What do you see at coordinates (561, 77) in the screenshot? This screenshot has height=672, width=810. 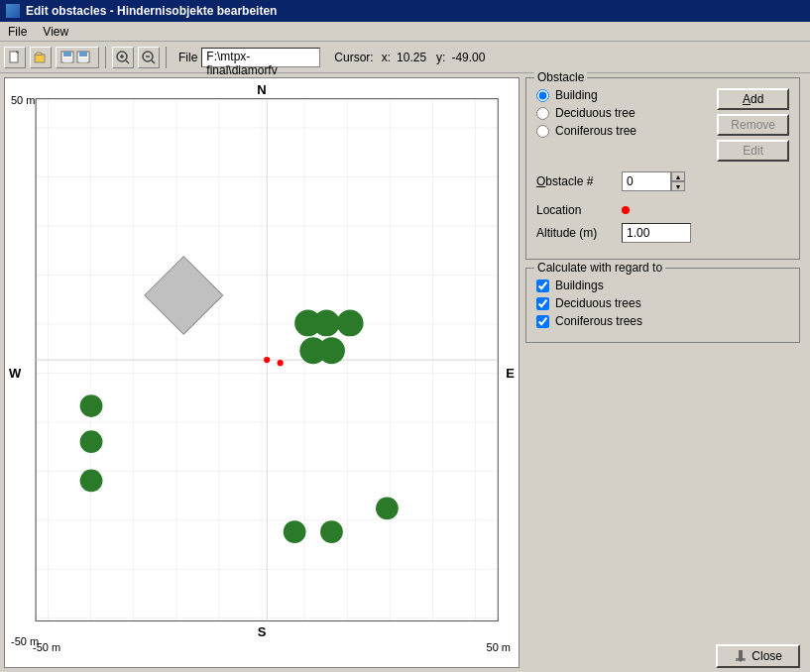 I see `obstacle-group-title: Obstacle` at bounding box center [561, 77].